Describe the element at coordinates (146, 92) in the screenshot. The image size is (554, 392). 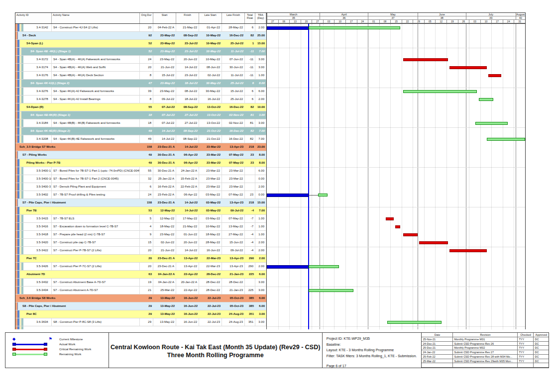
I see `cell-od: 39` at that location.